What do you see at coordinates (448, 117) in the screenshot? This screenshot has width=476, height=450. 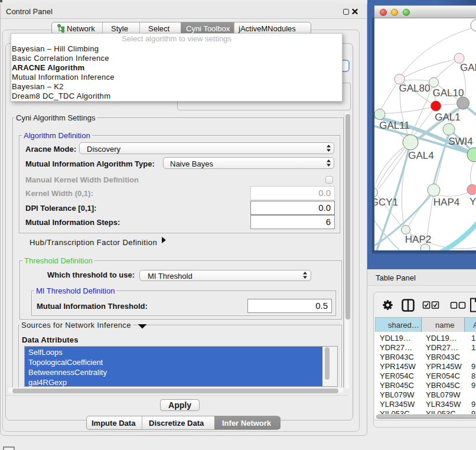 I see `svg-text: GAL1` at bounding box center [448, 117].